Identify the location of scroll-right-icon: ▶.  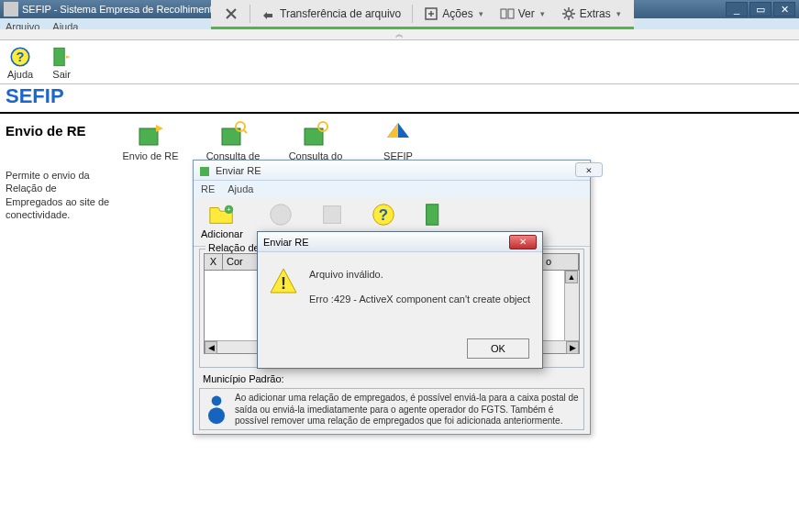
(572, 348).